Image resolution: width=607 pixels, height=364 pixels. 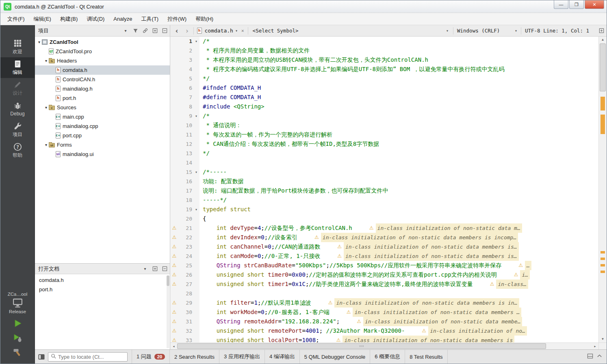 What do you see at coordinates (603, 189) in the screenshot?
I see `editor-vertical-scrollbar: ▲ ▼` at bounding box center [603, 189].